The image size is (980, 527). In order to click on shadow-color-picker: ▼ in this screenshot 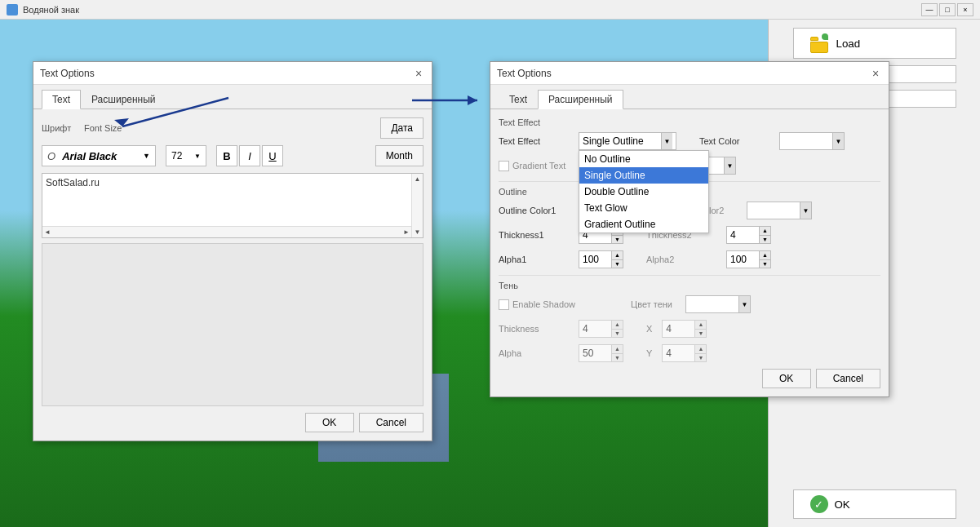, I will do `click(718, 304)`.